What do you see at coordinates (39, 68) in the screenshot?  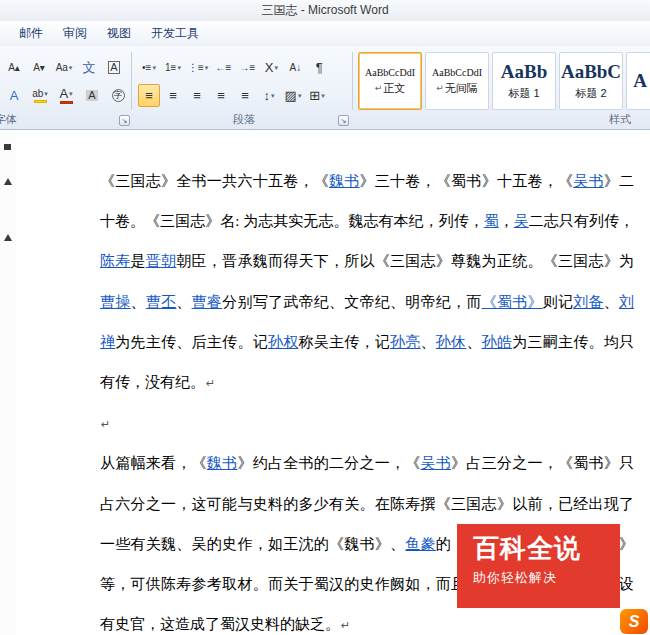 I see `shrink-font-button: A▾` at bounding box center [39, 68].